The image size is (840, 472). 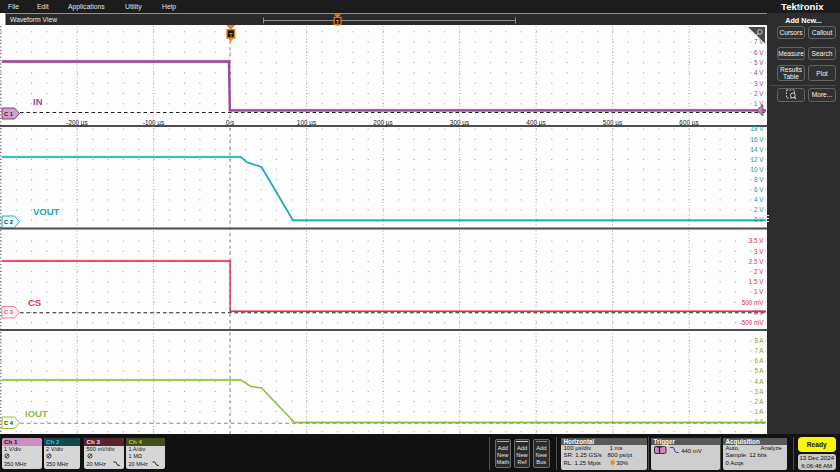 I want to click on svg-text: 10 V, so click(x=758, y=170).